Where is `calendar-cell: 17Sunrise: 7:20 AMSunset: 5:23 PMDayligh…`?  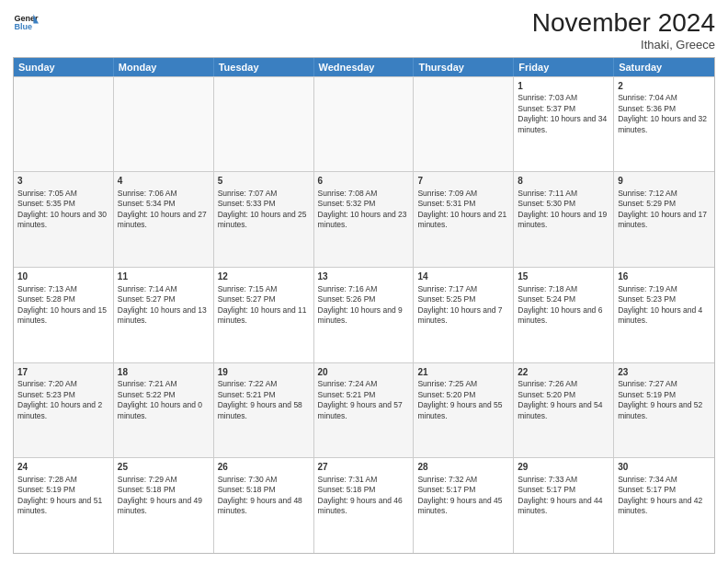 calendar-cell: 17Sunrise: 7:20 AMSunset: 5:23 PMDayligh… is located at coordinates (64, 410).